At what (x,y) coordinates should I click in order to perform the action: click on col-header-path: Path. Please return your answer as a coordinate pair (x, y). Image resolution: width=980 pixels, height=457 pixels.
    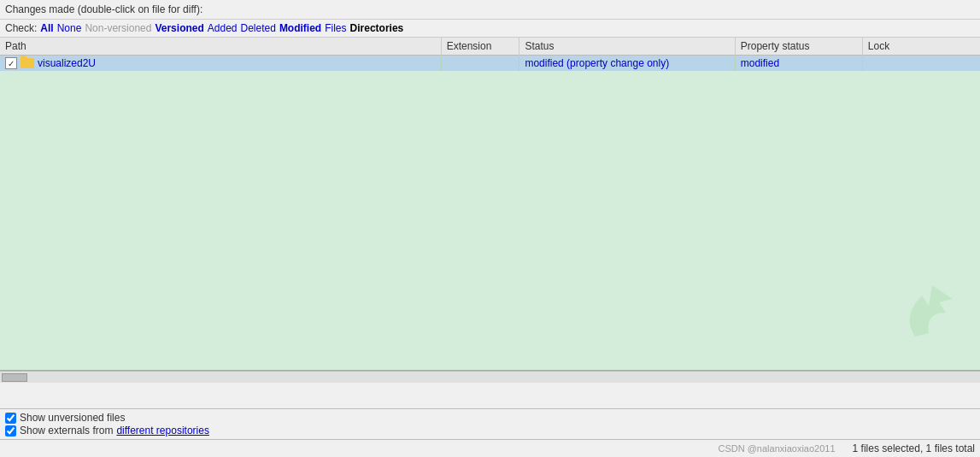
    Looking at the image, I should click on (220, 46).